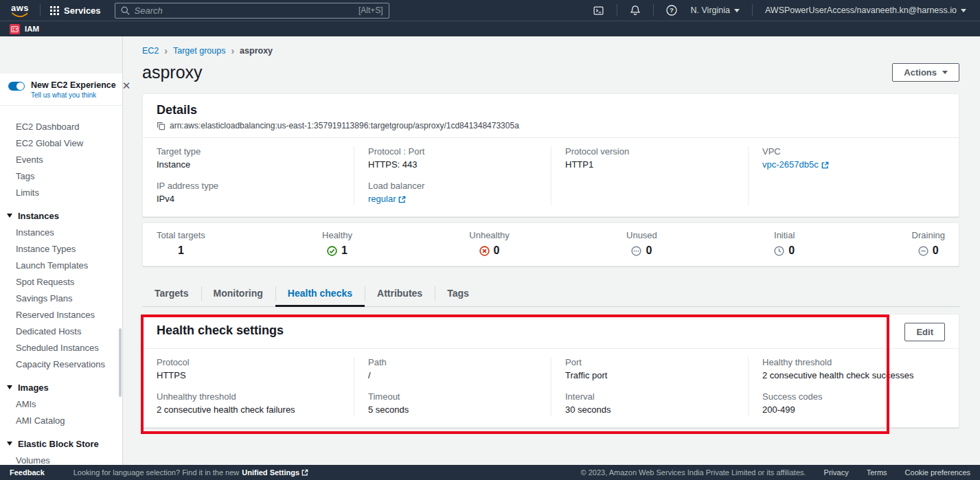 Image resolution: width=980 pixels, height=480 pixels. What do you see at coordinates (20, 11) in the screenshot?
I see `aws-logo: aws` at bounding box center [20, 11].